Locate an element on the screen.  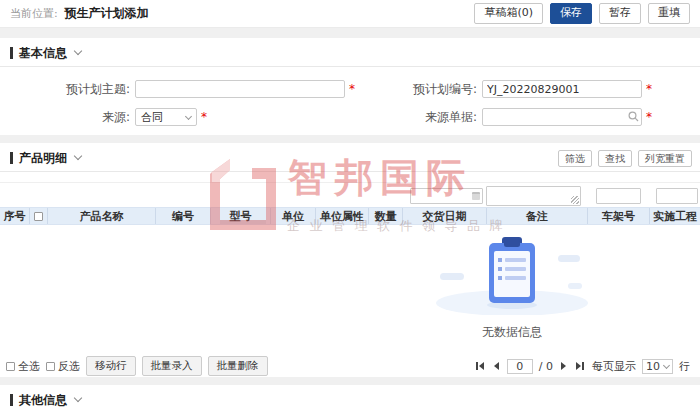
quick-entry-row is located at coordinates (350, 190).